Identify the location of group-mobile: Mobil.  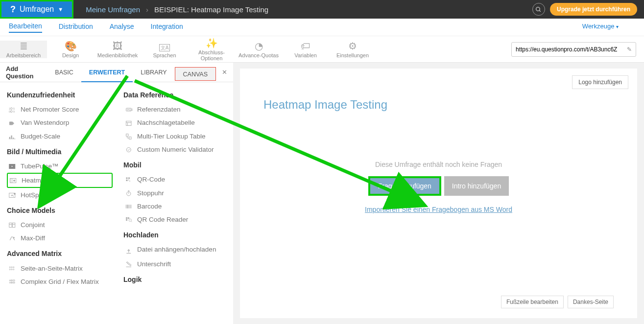
(176, 165).